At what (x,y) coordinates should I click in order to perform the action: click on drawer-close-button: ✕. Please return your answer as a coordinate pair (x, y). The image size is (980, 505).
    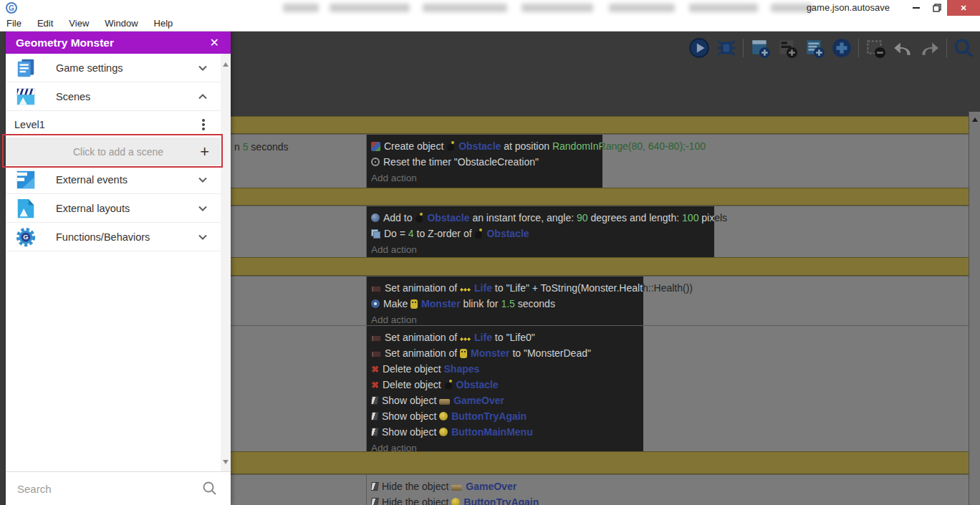
    Looking at the image, I should click on (215, 43).